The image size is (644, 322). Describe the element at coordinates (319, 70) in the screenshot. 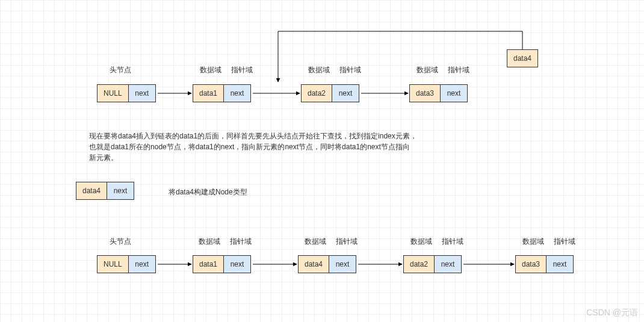

I see `label-datafield-top-2: 数据域` at that location.